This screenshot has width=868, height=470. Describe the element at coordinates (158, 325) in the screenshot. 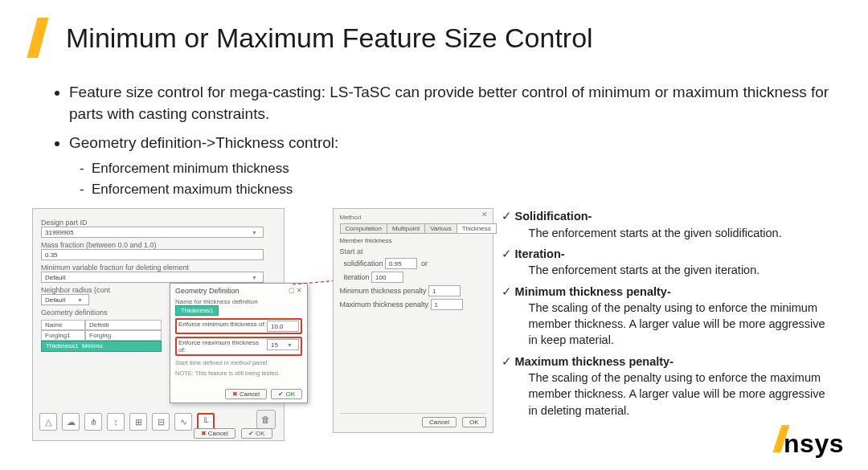

I see `design-part-panel: Design part ID 31999905 Mass fraction (b…` at that location.